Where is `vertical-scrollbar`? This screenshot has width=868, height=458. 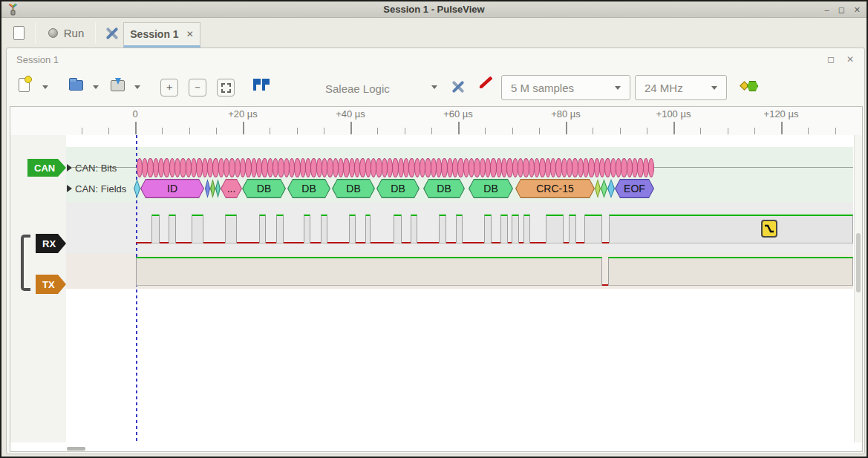 vertical-scrollbar is located at coordinates (858, 289).